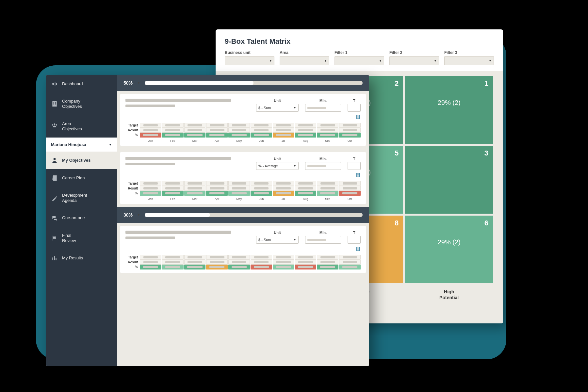  I want to click on ninebox-cell: 129% (2), so click(449, 110).